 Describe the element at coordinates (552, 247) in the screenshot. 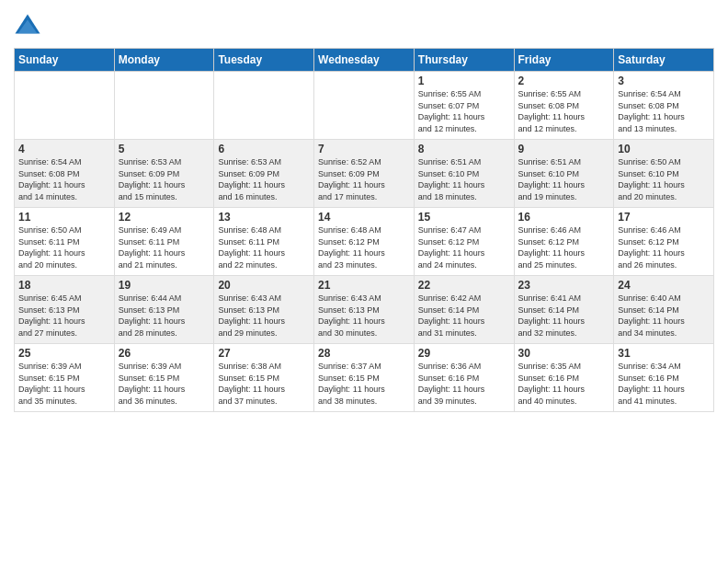

I see `day-info-16: Sunrise: 6:46 AM Sunset: 6:12 PM Dayligh…` at that location.